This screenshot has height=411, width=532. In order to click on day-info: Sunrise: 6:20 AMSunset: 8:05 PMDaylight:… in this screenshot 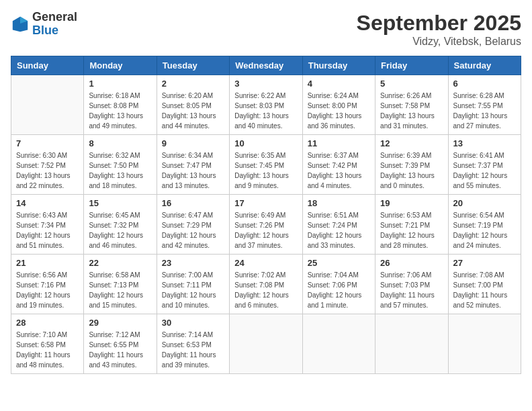, I will do `click(193, 111)`.